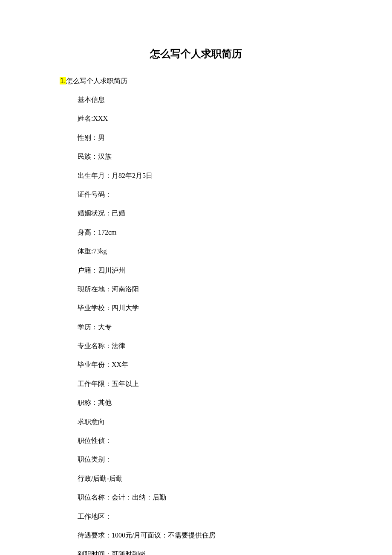  What do you see at coordinates (205, 100) in the screenshot?
I see `resume-line: 基本信息` at bounding box center [205, 100].